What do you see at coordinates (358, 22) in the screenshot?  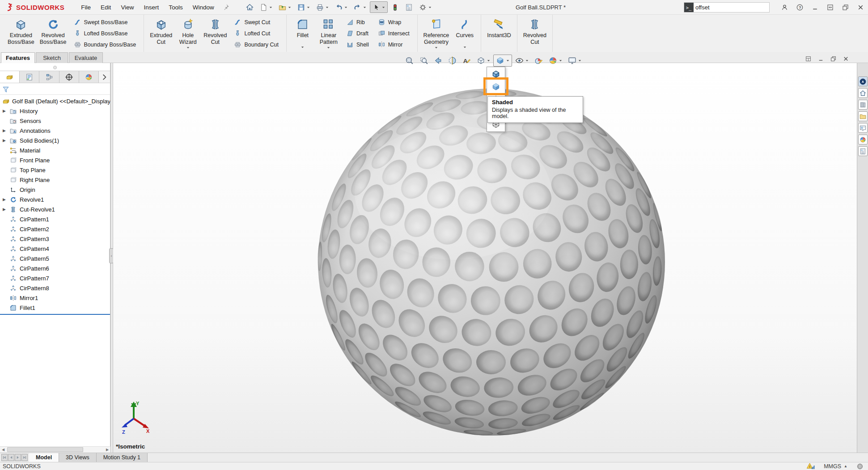 I see `ribbon-rib-button: Rib` at bounding box center [358, 22].